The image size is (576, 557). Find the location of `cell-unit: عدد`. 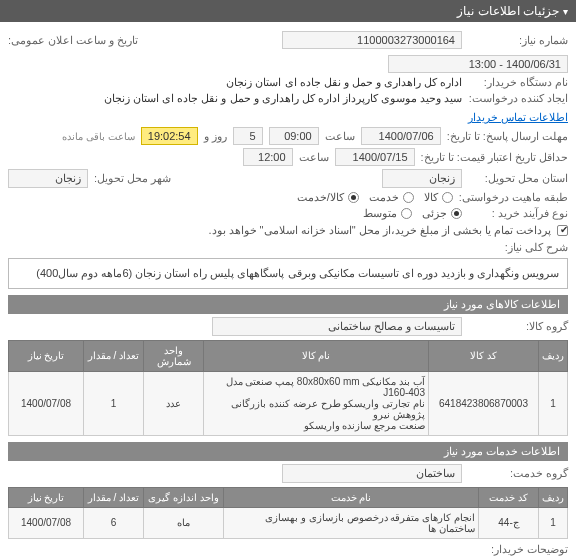

cell-unit: عدد is located at coordinates (174, 403).